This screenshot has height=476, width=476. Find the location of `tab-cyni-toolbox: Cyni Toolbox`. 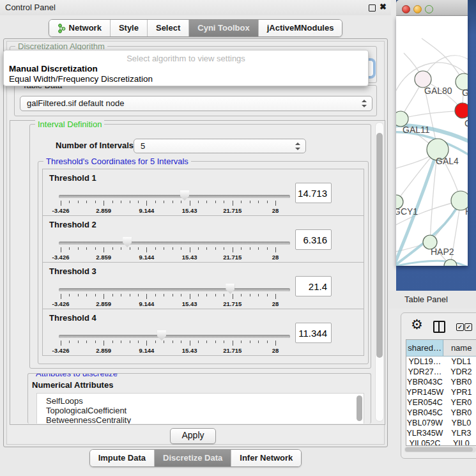

tab-cyni-toolbox: Cyni Toolbox is located at coordinates (223, 28).